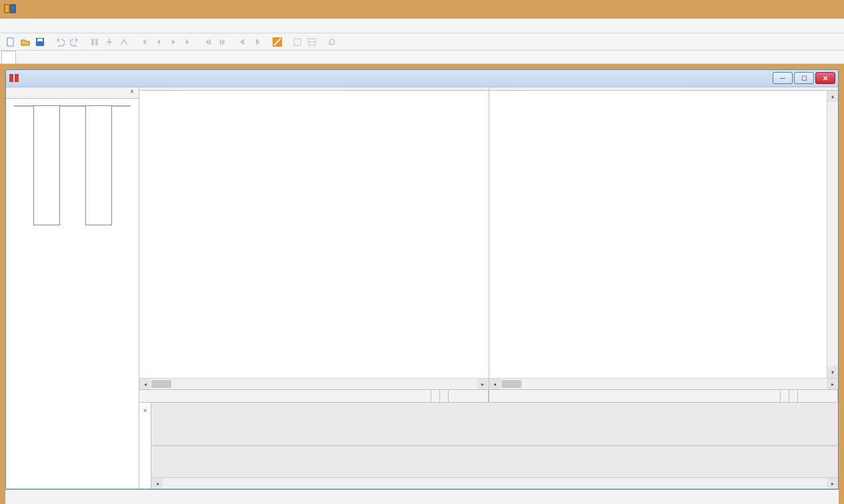 The height and width of the screenshot is (504, 844). What do you see at coordinates (495, 467) in the screenshot?
I see `diff-row-bottom: ◂▸` at bounding box center [495, 467].